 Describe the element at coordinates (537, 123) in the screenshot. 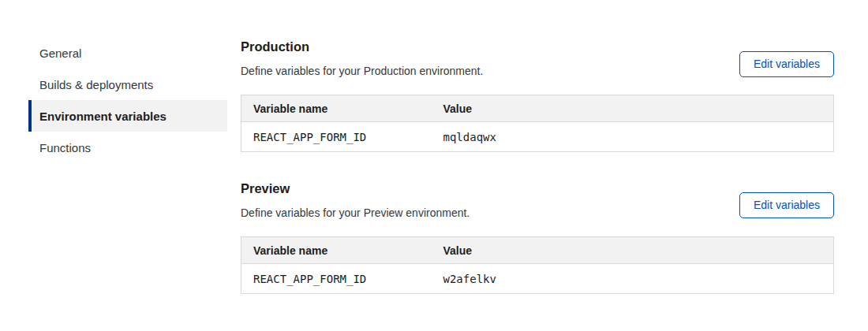

I see `production-variables-table: Variable name Value REACT_APP_FORM_ID mq…` at that location.